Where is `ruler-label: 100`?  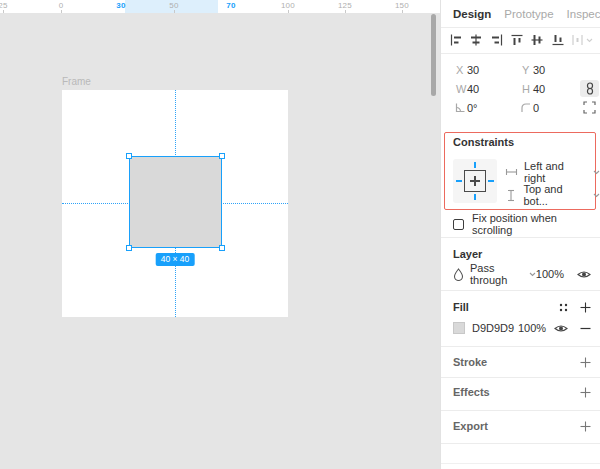 ruler-label: 100 is located at coordinates (288, 6).